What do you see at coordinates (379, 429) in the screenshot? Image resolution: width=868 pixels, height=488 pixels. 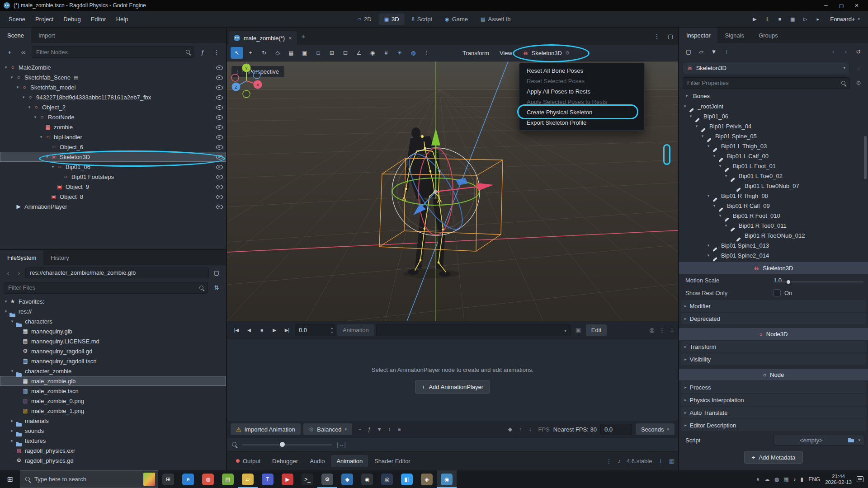 I see `filter-tracks-icon: ▼` at bounding box center [379, 429].